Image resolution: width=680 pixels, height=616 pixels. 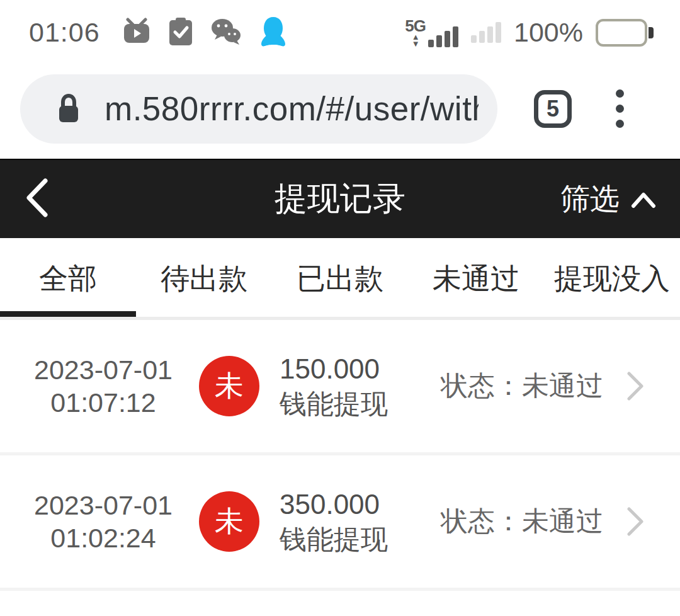 What do you see at coordinates (68, 279) in the screenshot?
I see `tab-all: 全部` at bounding box center [68, 279].